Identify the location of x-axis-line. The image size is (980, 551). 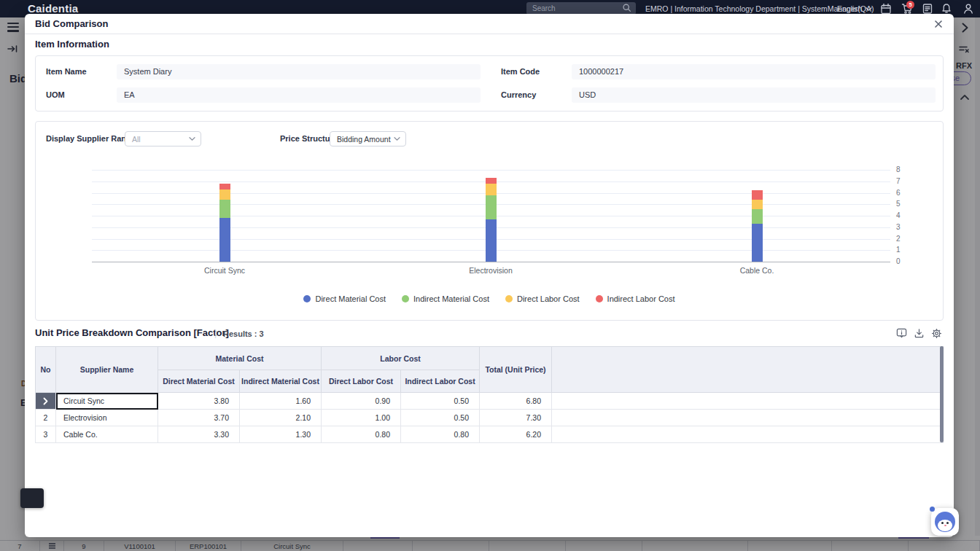
(491, 262).